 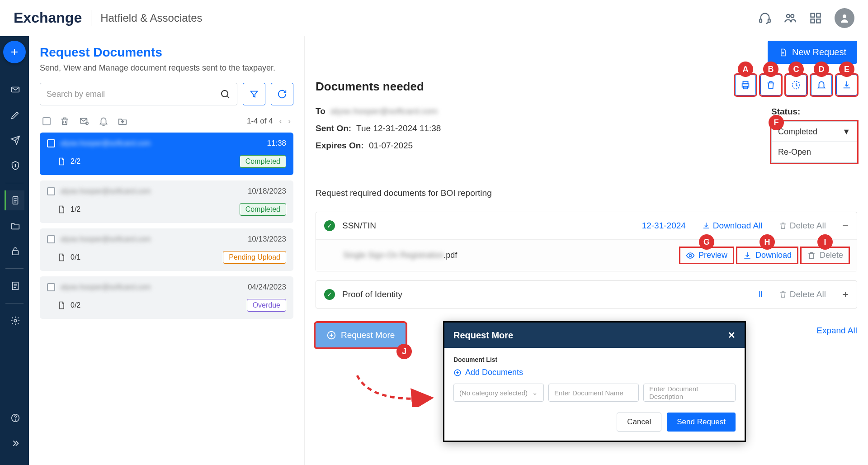 What do you see at coordinates (225, 94) in the screenshot?
I see `search-icon` at bounding box center [225, 94].